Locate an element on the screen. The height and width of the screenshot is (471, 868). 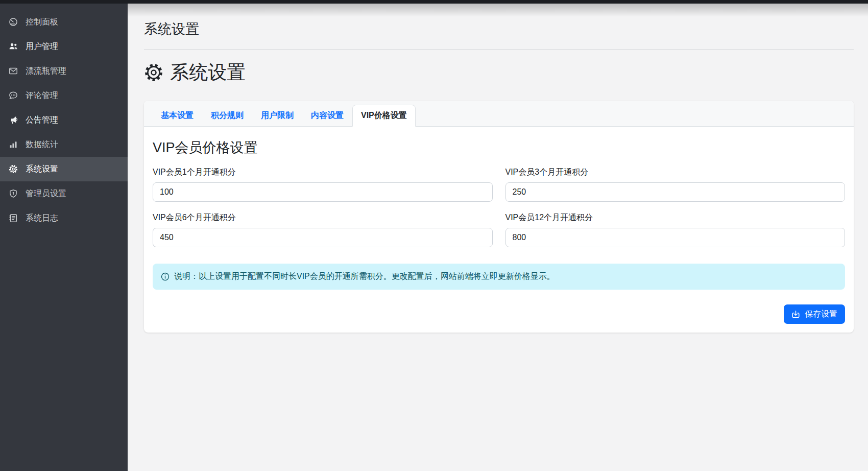
tab-bar: 基本设置 积分规则 用户限制 内容设置 VIP价格设置 is located at coordinates (499, 113).